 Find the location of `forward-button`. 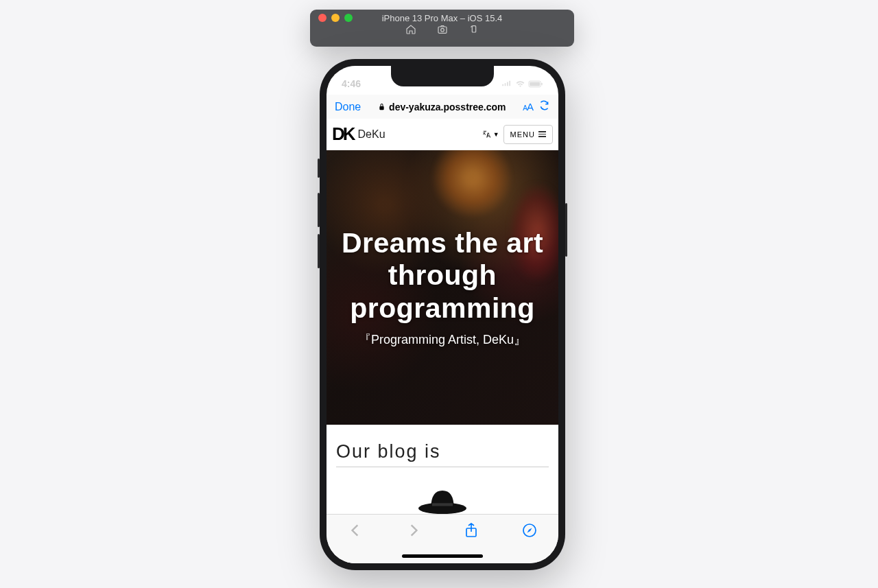

forward-button is located at coordinates (414, 532).